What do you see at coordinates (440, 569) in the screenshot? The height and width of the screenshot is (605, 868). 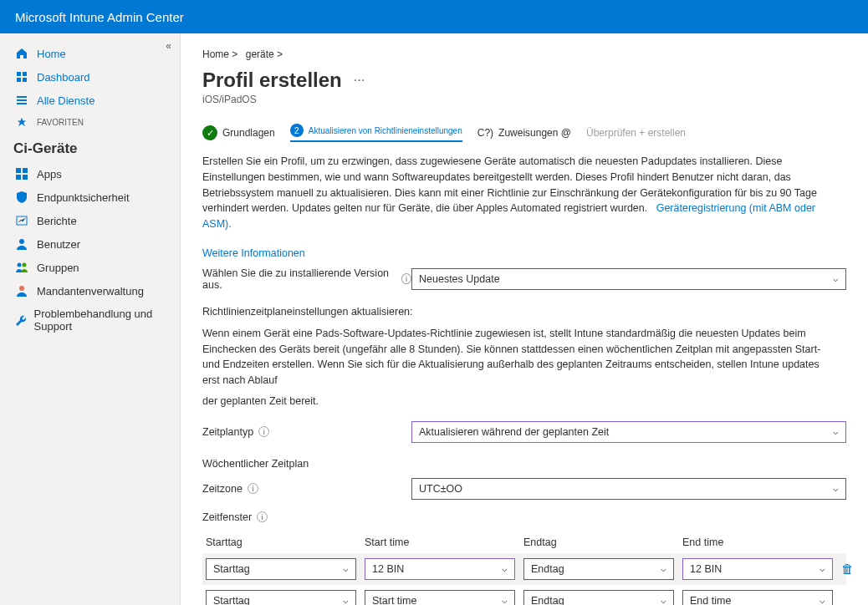 I see `starttime-select: 12 BIN⌵` at bounding box center [440, 569].